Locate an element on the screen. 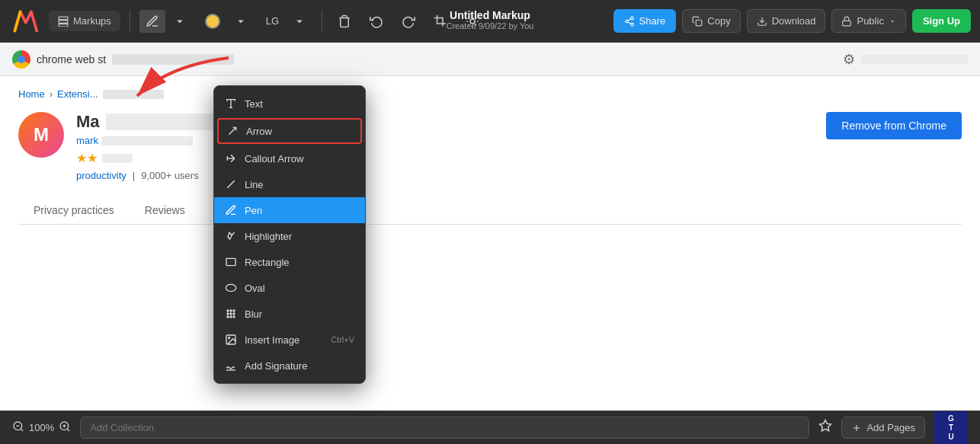 The width and height of the screenshot is (980, 444). menu-item-pen: Pen is located at coordinates (290, 210).